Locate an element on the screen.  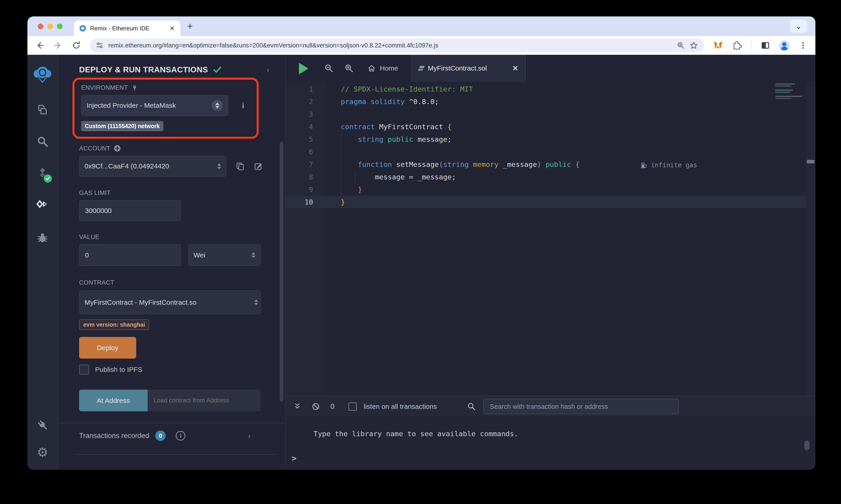
toolbar-divider is located at coordinates (751, 46).